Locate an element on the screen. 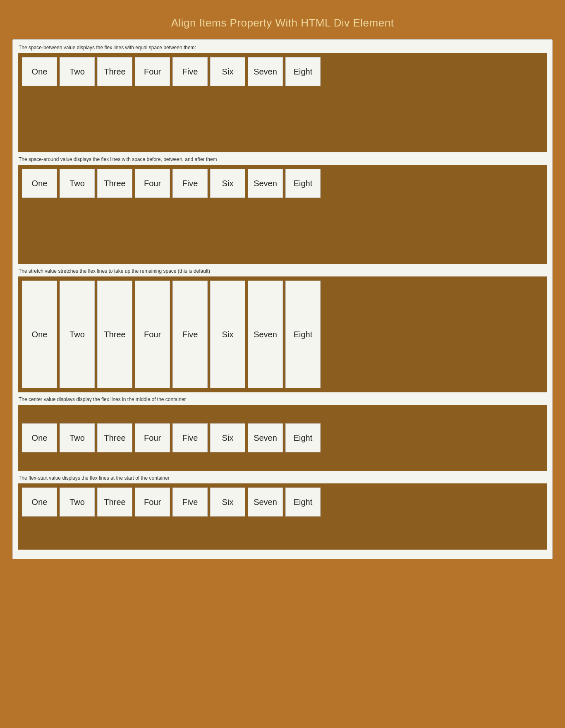 Image resolution: width=565 pixels, height=728 pixels. flex-item-flex-start-2: Three is located at coordinates (115, 502).